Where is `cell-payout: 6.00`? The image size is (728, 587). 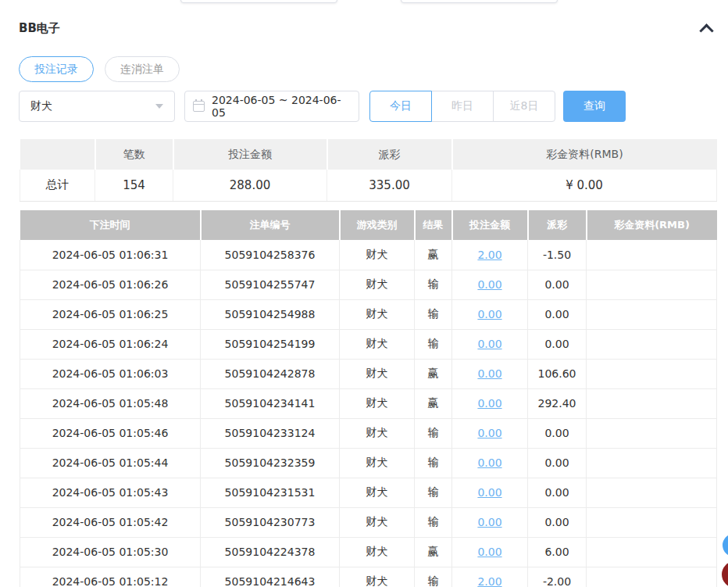 cell-payout: 6.00 is located at coordinates (558, 552).